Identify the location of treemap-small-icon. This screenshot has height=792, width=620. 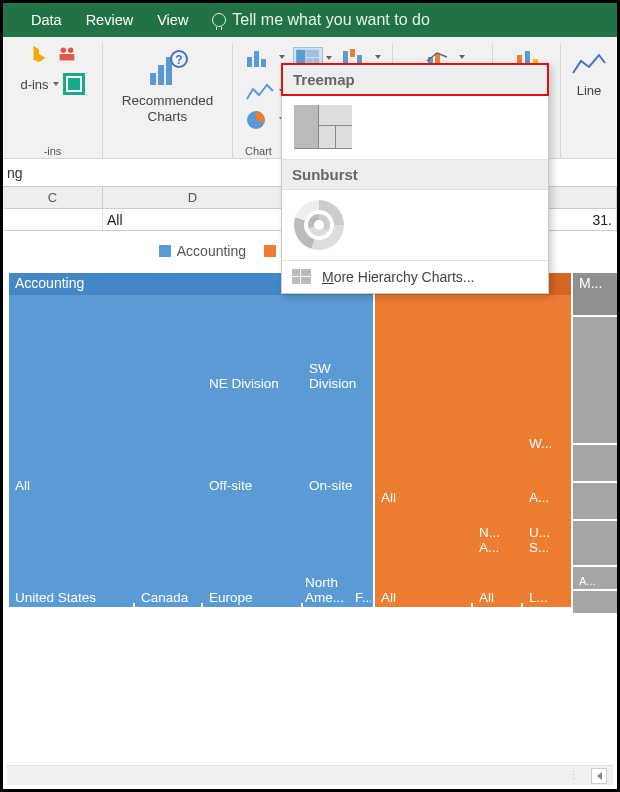
(302, 277).